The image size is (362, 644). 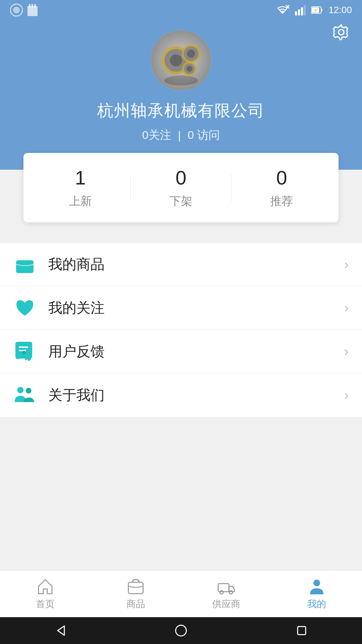 I want to click on status-right-icons: ⚡ 12:00, so click(x=314, y=10).